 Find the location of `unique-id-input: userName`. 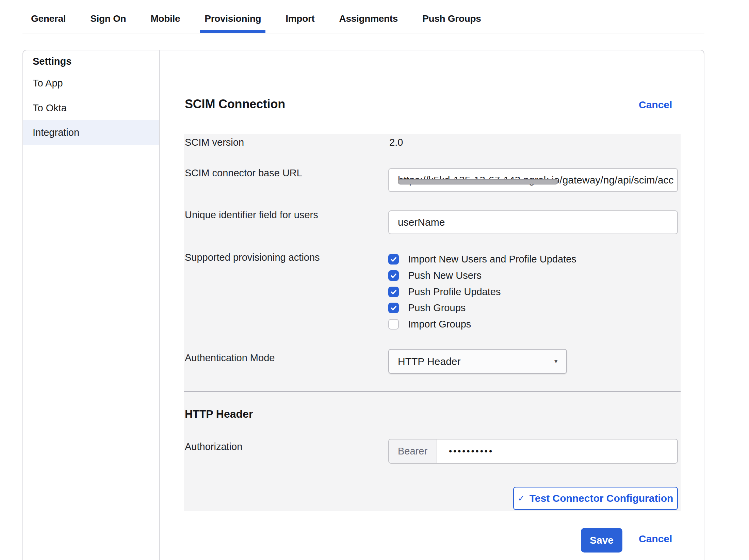

unique-id-input: userName is located at coordinates (533, 222).